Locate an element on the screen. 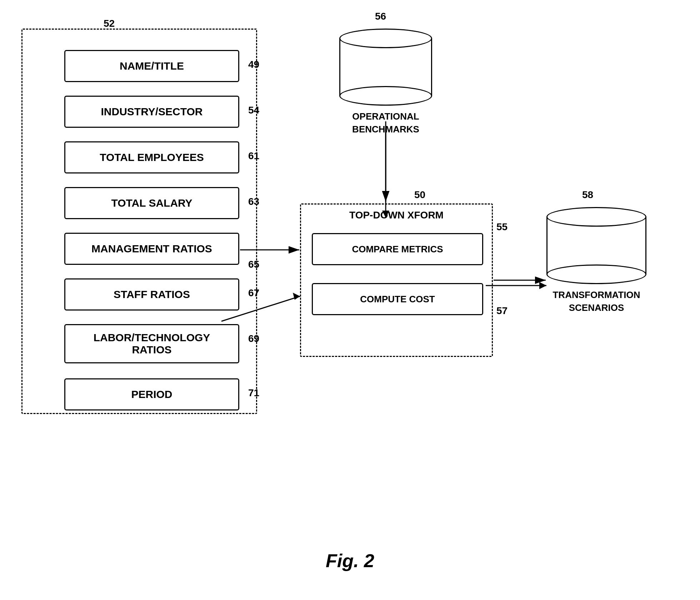  ref-label-58: 58 is located at coordinates (588, 195).